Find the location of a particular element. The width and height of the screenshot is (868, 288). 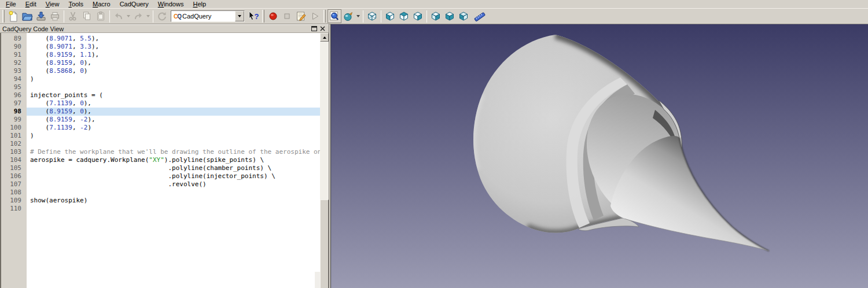

code-line: .polyline(injector_points) \ is located at coordinates (174, 176).